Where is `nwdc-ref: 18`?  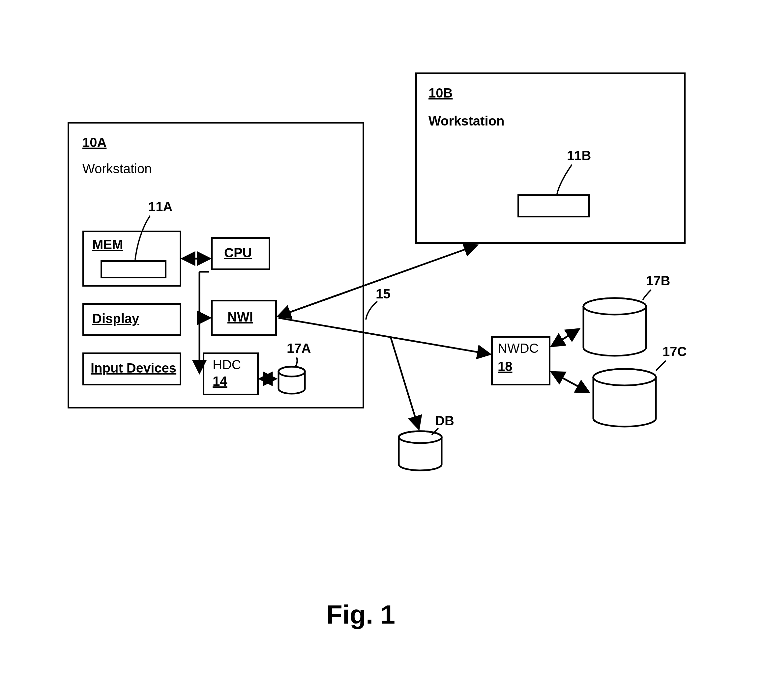
nwdc-ref: 18 is located at coordinates (505, 366).